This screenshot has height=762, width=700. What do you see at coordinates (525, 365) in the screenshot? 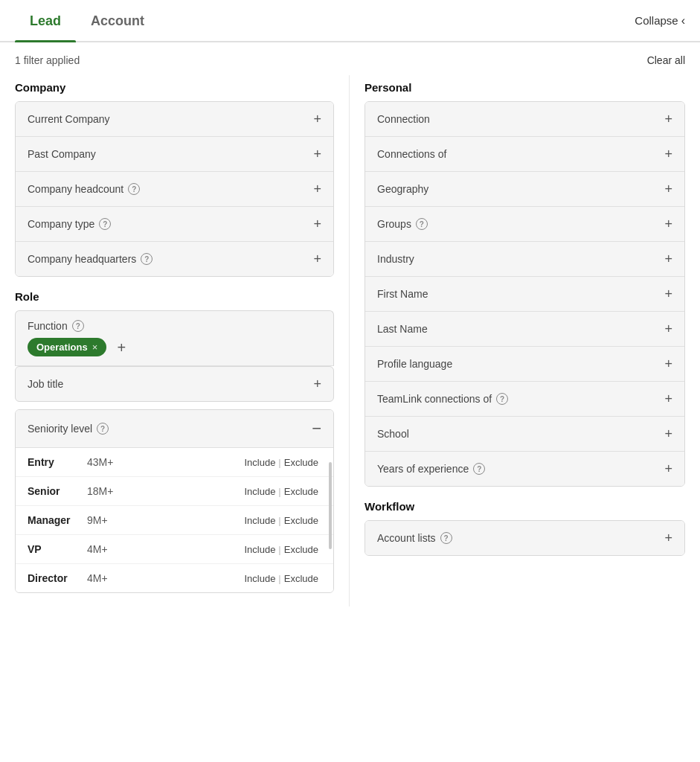
I see `profile-language-row: Profile language +` at bounding box center [525, 365].